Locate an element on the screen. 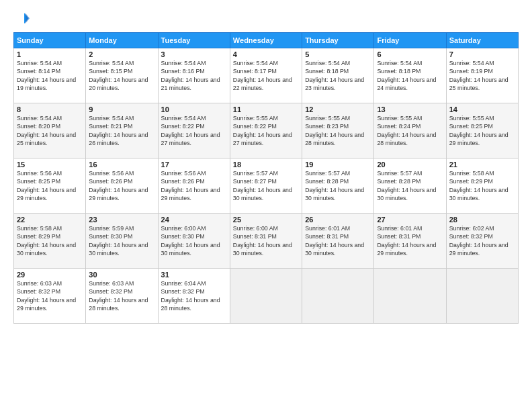  calendar-cell: 17 Sunrise: 5:56 AM Sunset: 8:26 PM Dayl… is located at coordinates (193, 186).